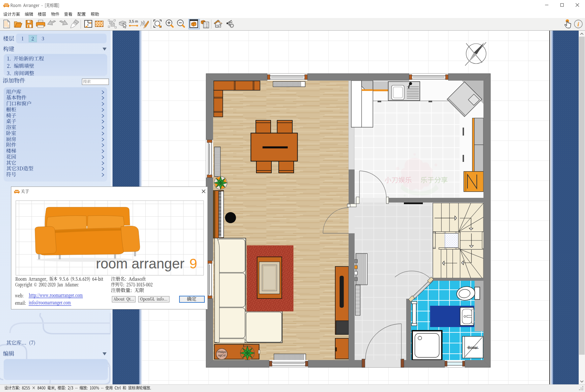  Describe the element at coordinates (134, 21) in the screenshot. I see `svg-text: 3,5 m` at that location.